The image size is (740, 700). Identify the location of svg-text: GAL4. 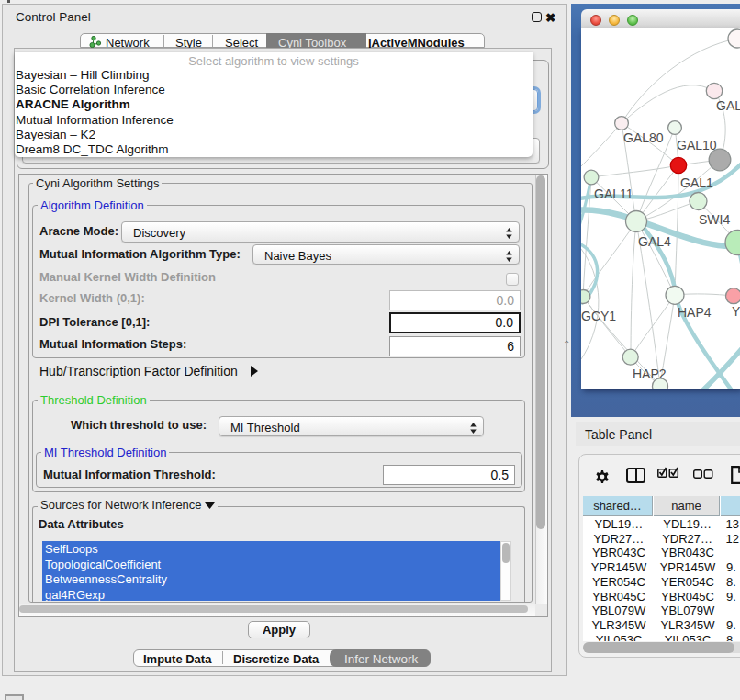
(655, 242).